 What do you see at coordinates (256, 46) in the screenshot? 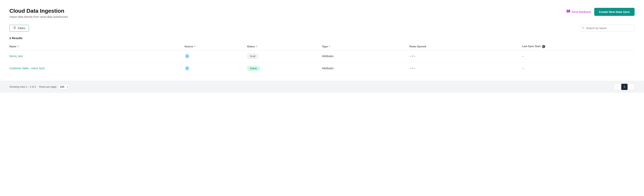
I see `sort-icon-status: ⇅` at bounding box center [256, 46].